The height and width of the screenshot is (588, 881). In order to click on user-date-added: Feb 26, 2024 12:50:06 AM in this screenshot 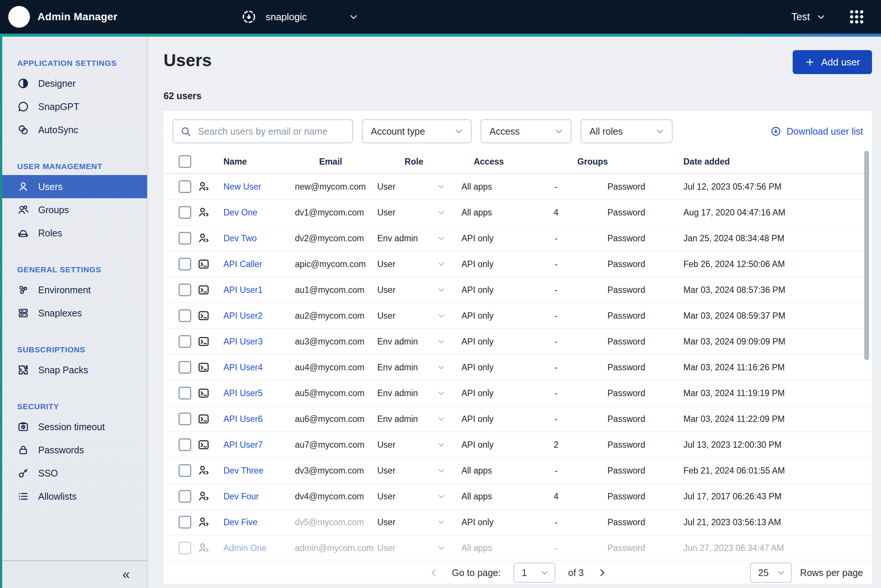, I will do `click(767, 264)`.